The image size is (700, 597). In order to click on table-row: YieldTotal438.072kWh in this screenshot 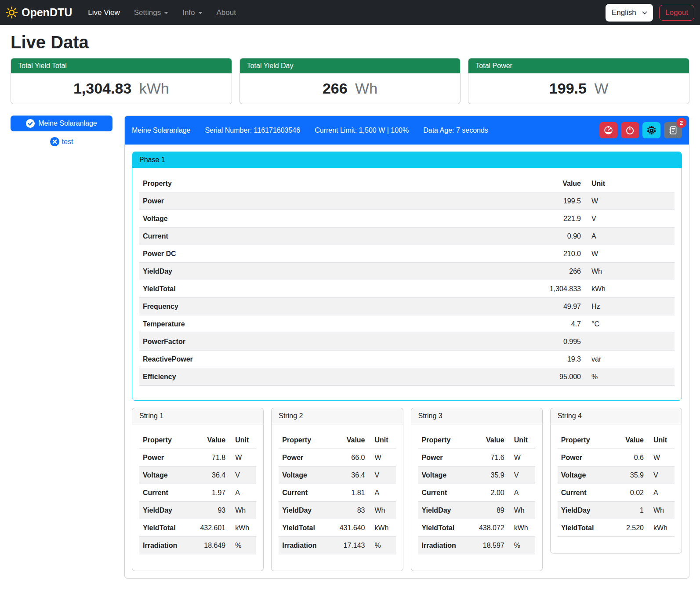, I will do `click(477, 528)`.